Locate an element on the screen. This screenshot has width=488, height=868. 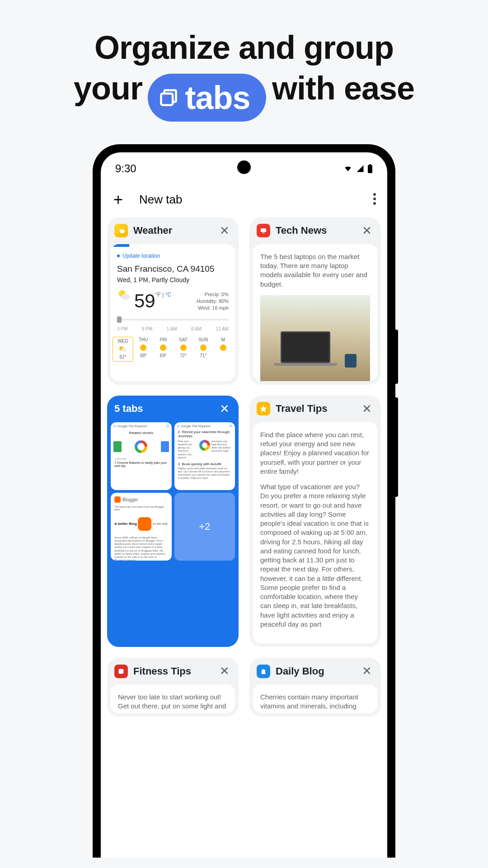
blog-icon is located at coordinates (263, 671).